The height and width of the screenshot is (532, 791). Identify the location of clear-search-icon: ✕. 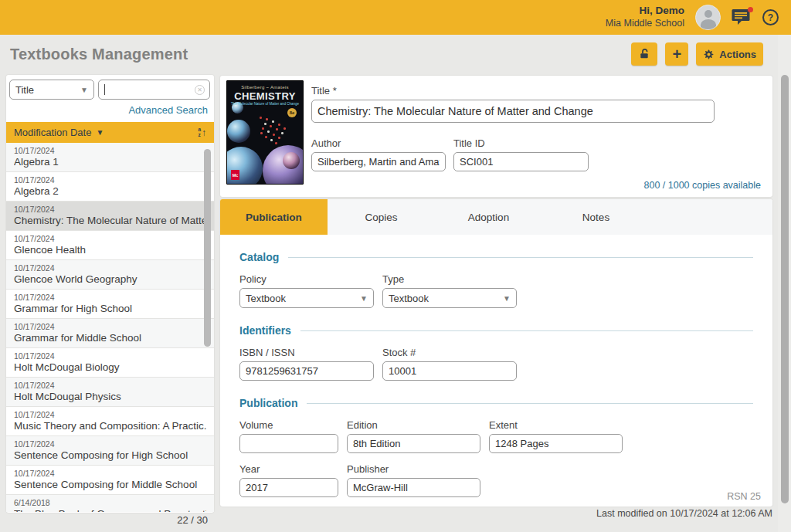
(199, 90).